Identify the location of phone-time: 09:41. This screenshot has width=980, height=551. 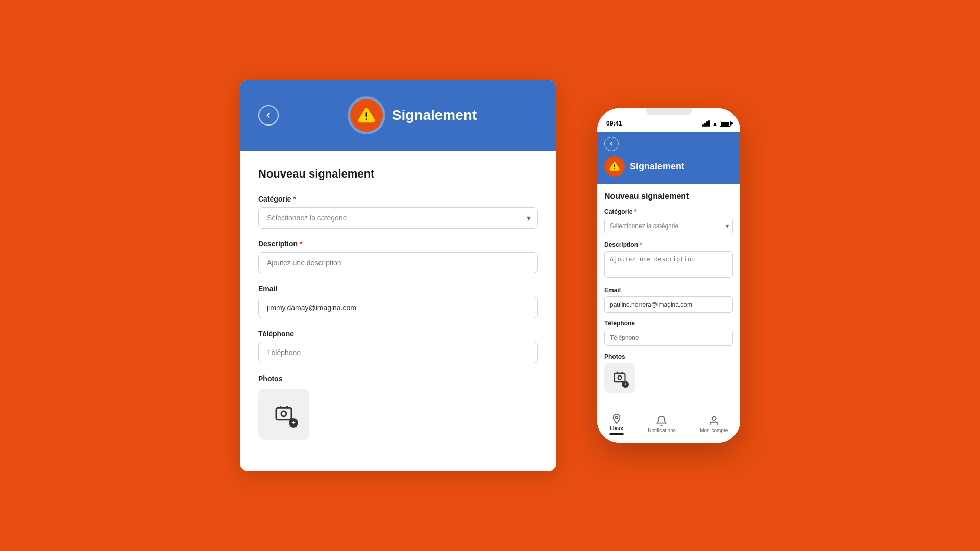
(615, 123).